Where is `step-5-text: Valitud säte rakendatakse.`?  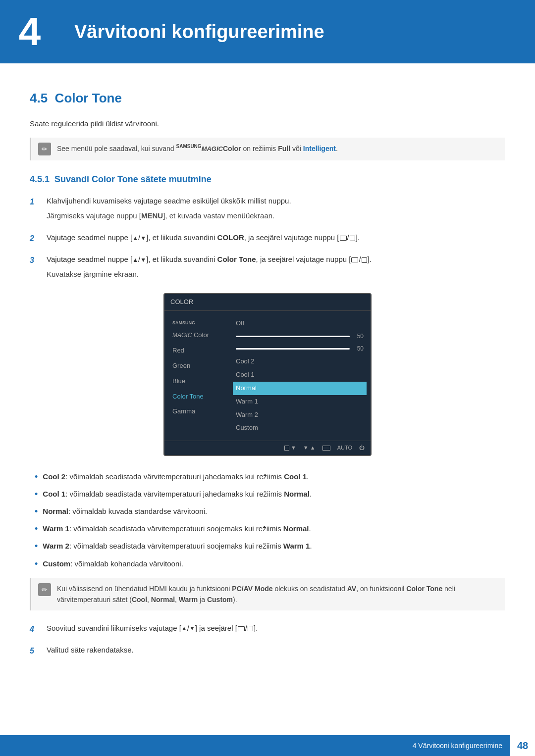 step-5-text: Valitud säte rakendatakse. is located at coordinates (276, 650).